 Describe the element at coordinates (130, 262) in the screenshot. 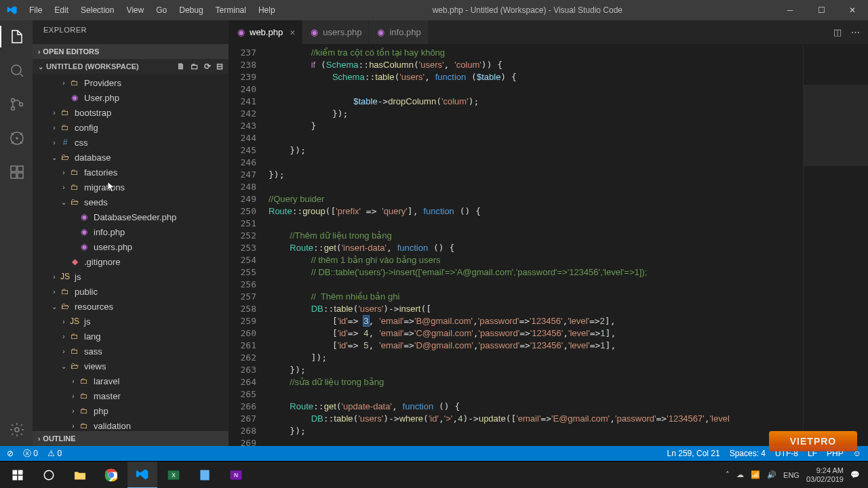

I see `tree-item--gitignore: ◆.gitignore` at that location.